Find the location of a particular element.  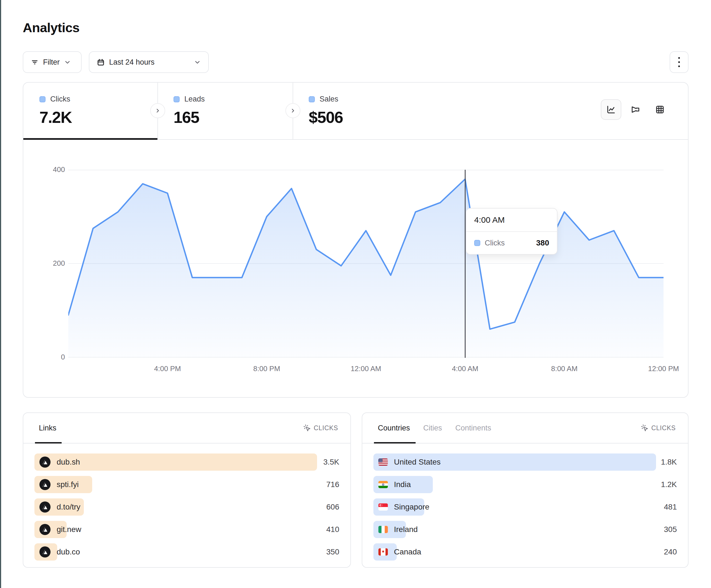

more-options-button is located at coordinates (679, 62).